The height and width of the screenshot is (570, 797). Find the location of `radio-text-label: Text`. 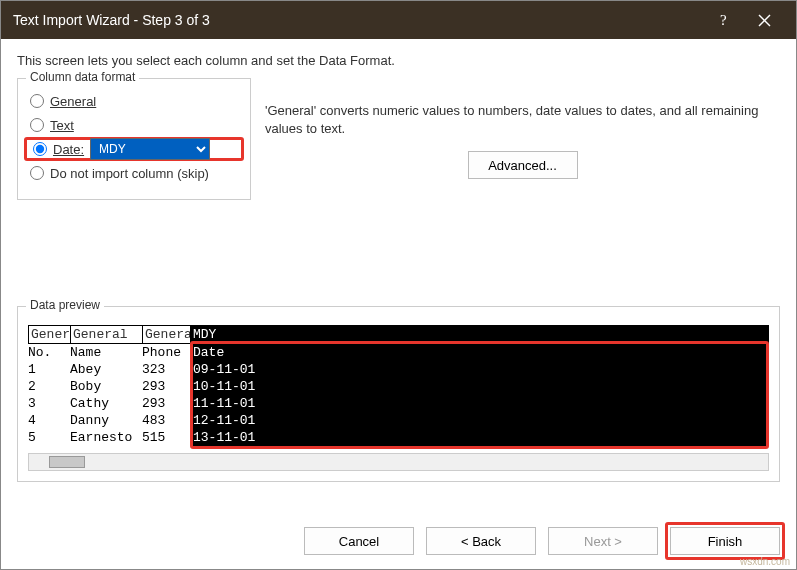

radio-text-label: Text is located at coordinates (62, 126).